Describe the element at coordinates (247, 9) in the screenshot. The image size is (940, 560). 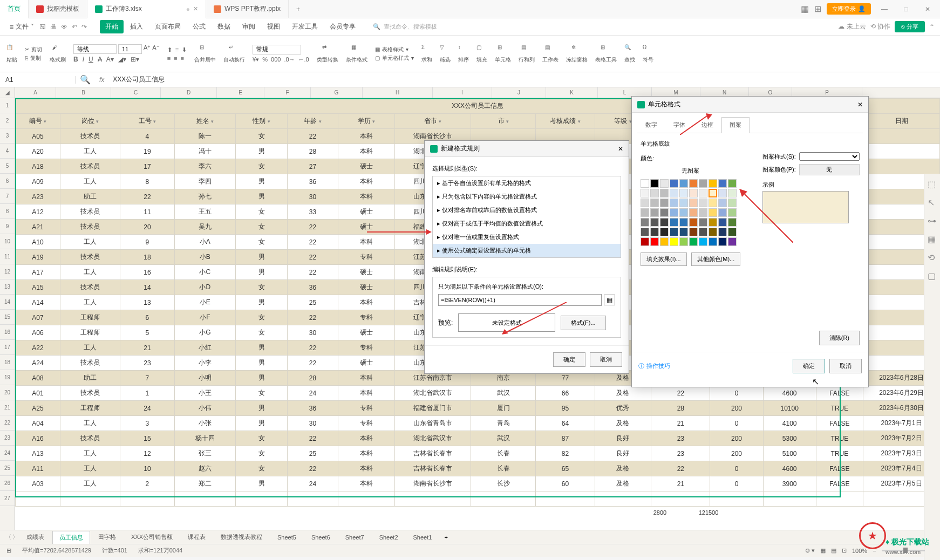
I see `tab-ppt: WPS PPT教程.pptx` at that location.